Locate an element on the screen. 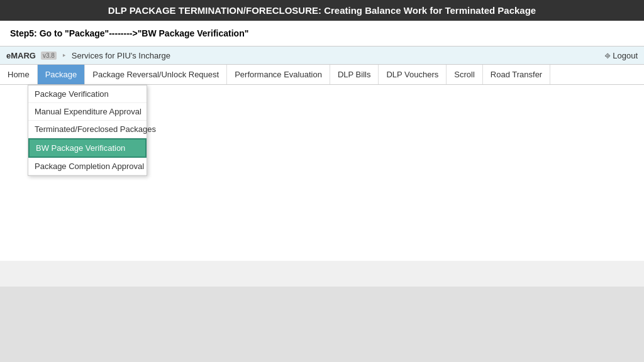 The height and width of the screenshot is (362, 644). menu-bar: Home Package Package Reversal/Unlock Req… is located at coordinates (322, 75).